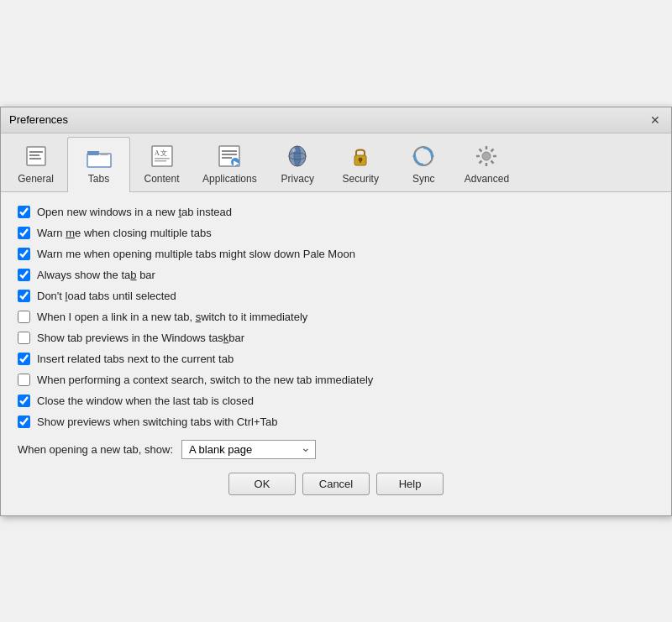  Describe the element at coordinates (336, 359) in the screenshot. I see `checkbox-row-8: Insert related tabs next to the current …` at that location.